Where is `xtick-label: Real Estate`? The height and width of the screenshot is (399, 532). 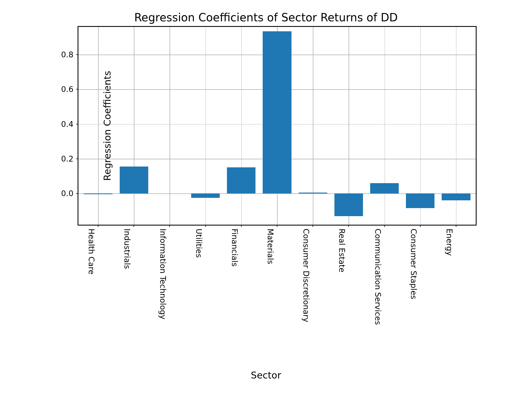
xtick-label: Real Estate is located at coordinates (342, 250).